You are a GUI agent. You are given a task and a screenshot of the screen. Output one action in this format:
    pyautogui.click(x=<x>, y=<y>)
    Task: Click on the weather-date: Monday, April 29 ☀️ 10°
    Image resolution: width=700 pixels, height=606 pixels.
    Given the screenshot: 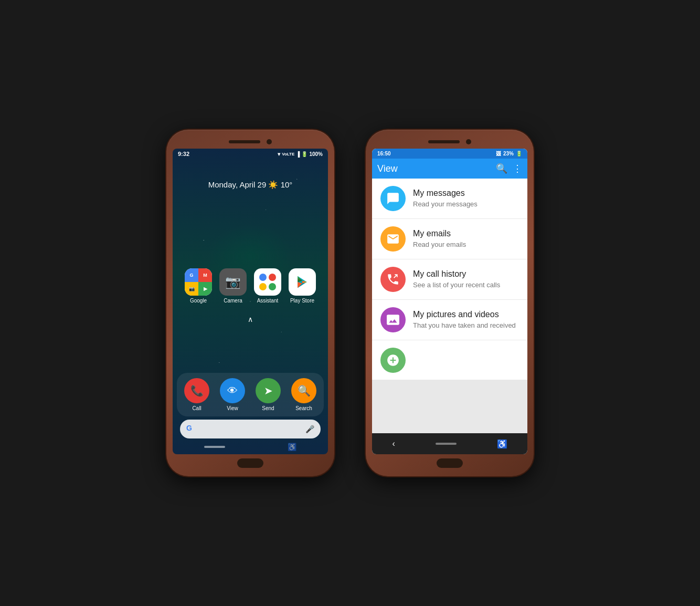 What is the action you would take?
    pyautogui.click(x=251, y=185)
    